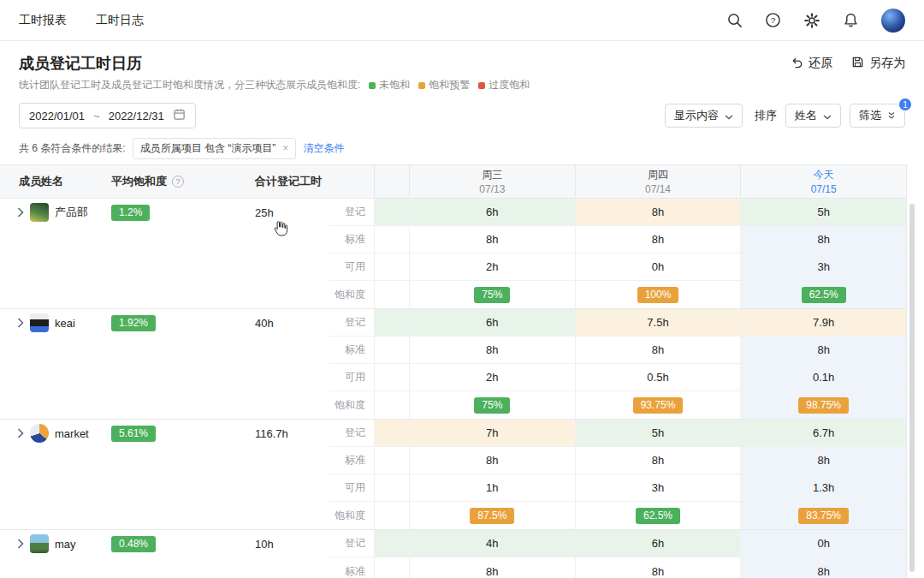  I want to click on help-icon: ?, so click(773, 21).